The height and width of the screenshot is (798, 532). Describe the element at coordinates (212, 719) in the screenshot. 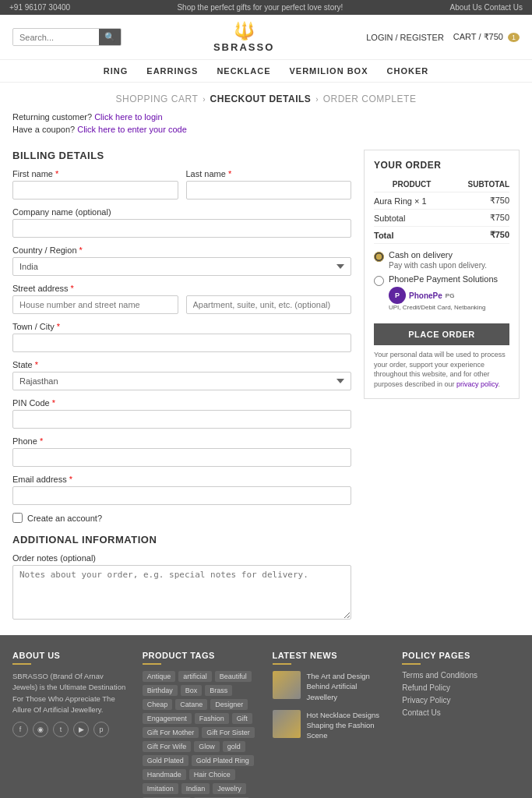

I see `product-tag: Fashion` at that location.